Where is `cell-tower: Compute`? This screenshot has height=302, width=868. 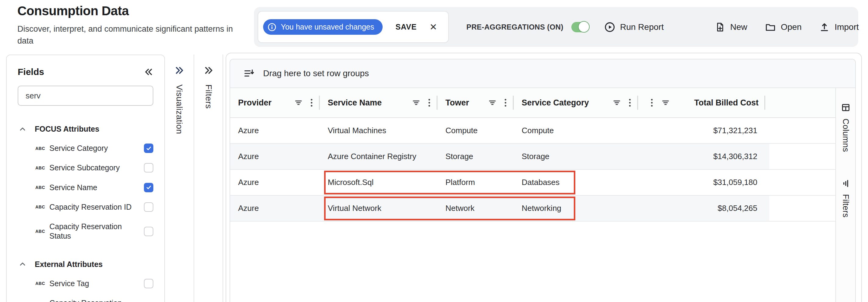
cell-tower: Compute is located at coordinates (476, 131).